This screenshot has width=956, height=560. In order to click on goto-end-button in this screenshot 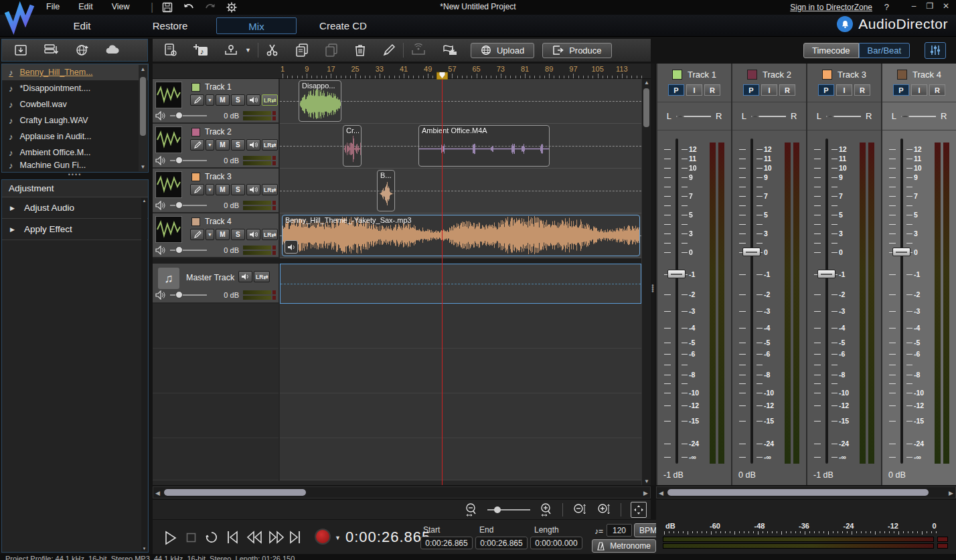, I will do `click(295, 537)`.